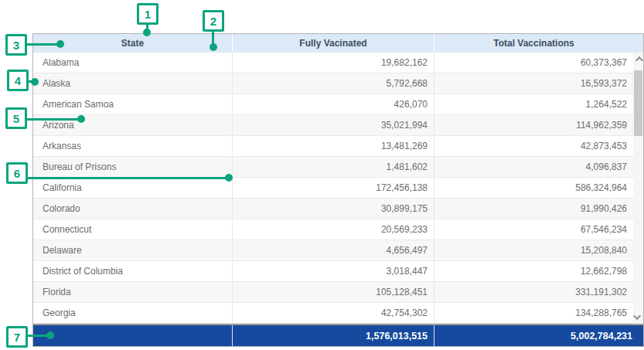  I want to click on state-cell: Arkansas, so click(133, 146).